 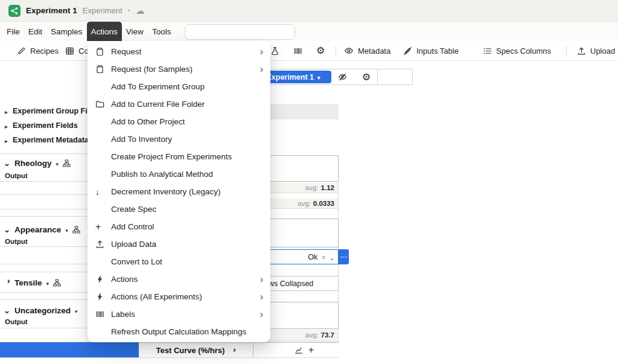 What do you see at coordinates (304, 203) in the screenshot?
I see `avg-label: avg:` at bounding box center [304, 203].